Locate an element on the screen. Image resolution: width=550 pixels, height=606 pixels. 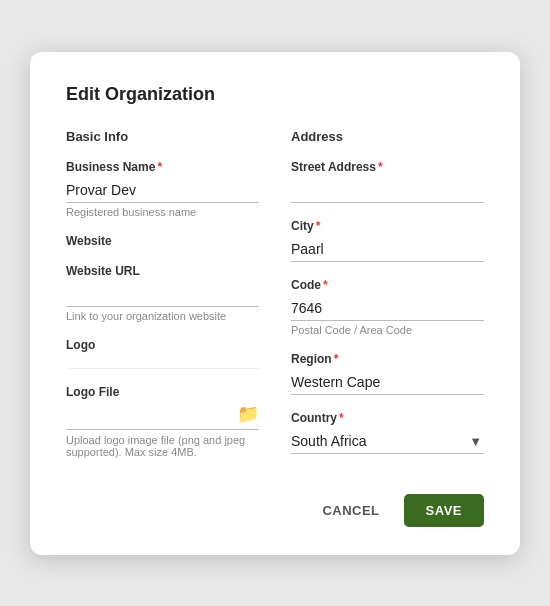
basic-info-section-label: Basic Info is located at coordinates (162, 136).